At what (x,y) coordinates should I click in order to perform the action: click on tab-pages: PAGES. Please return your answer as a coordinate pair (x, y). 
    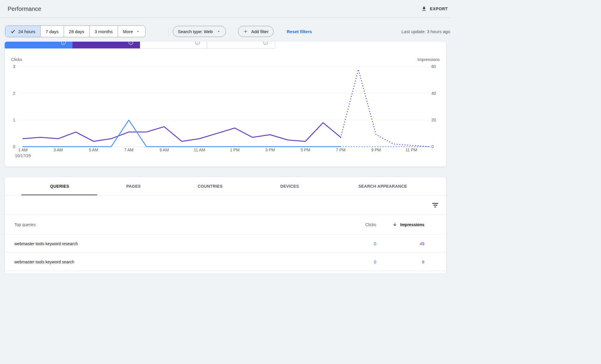
    Looking at the image, I should click on (133, 186).